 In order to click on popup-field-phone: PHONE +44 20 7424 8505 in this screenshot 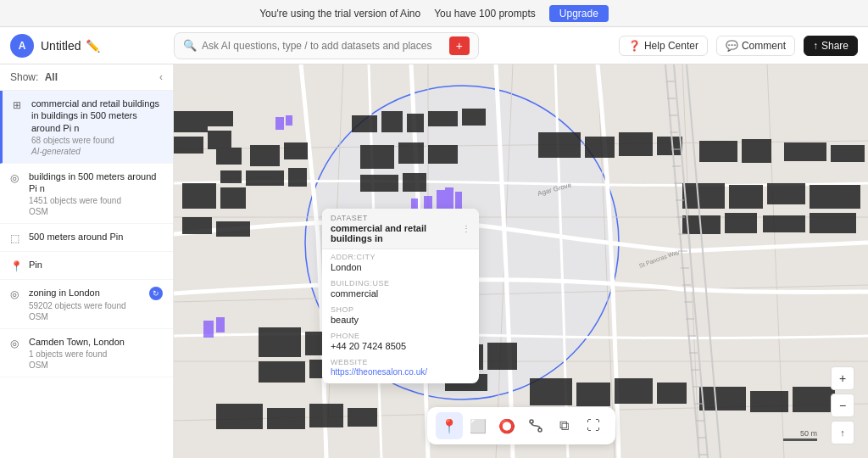, I will do `click(400, 341)`.